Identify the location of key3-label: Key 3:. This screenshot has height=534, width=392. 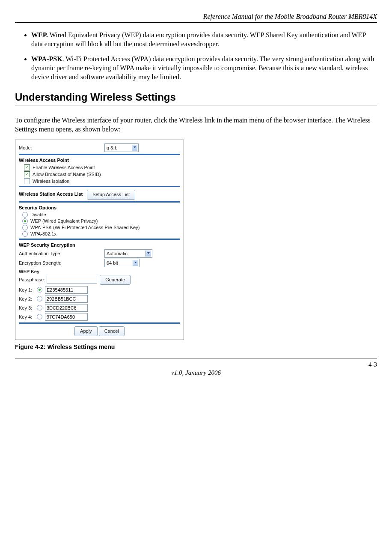
(28, 308).